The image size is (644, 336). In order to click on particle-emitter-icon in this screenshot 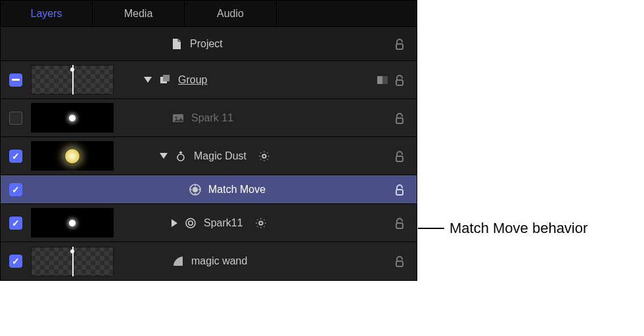, I will do `click(181, 156)`.